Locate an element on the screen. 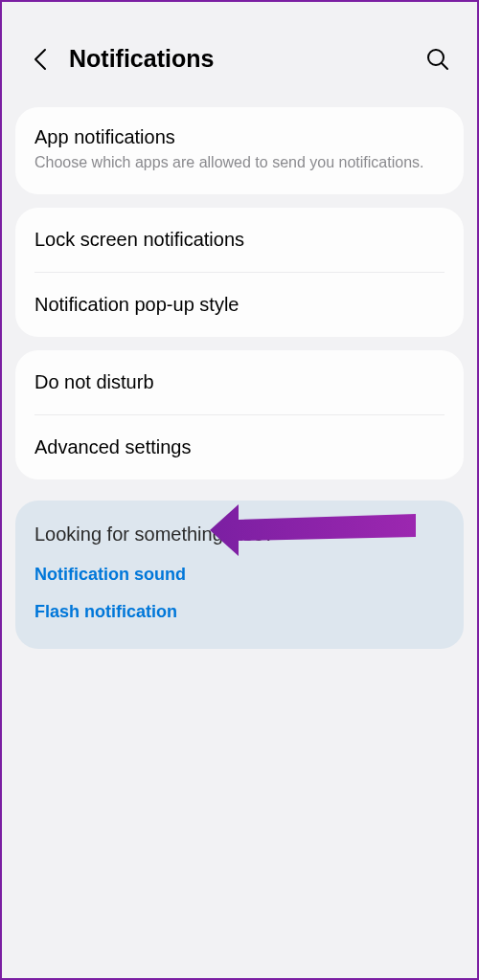 The image size is (479, 980). item-advanced-settings: Advanced settings is located at coordinates (240, 448).